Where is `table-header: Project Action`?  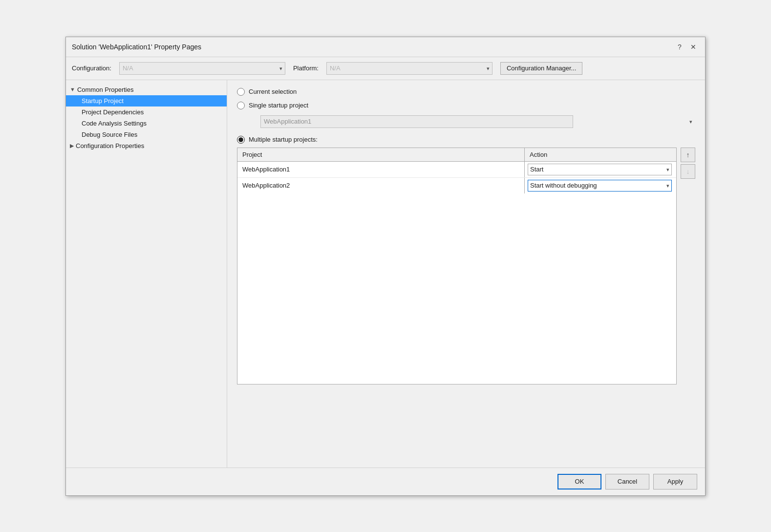
table-header: Project Action is located at coordinates (457, 155).